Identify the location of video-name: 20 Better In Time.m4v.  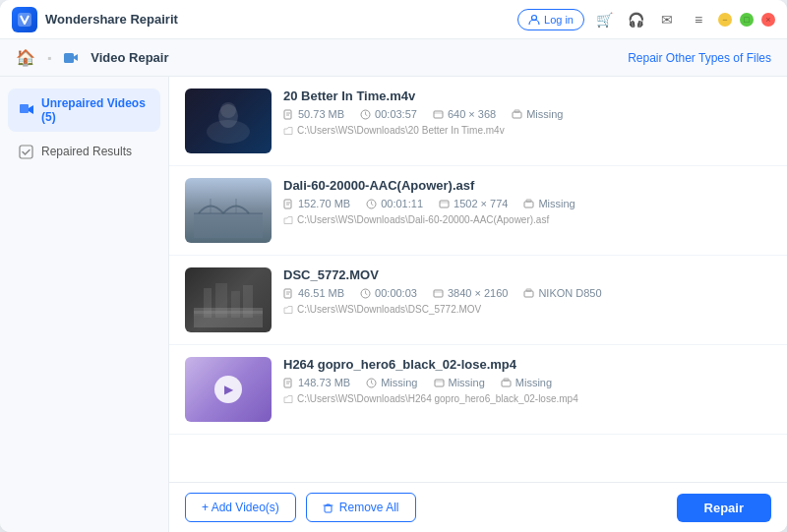
(527, 96).